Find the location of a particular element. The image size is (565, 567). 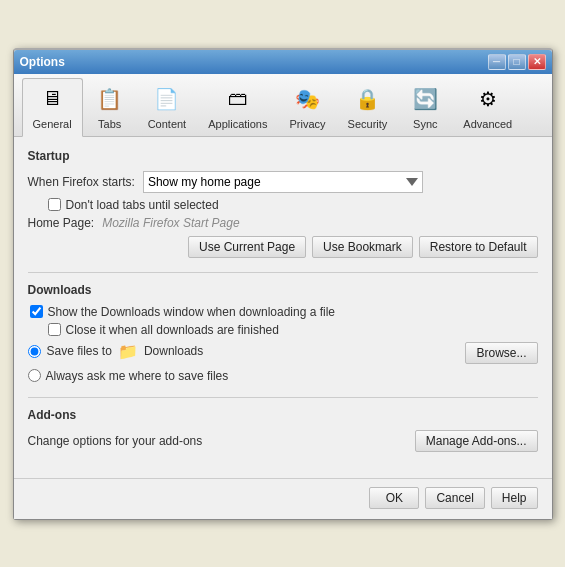

when-firefox-label: When Firefox starts: is located at coordinates (82, 182).